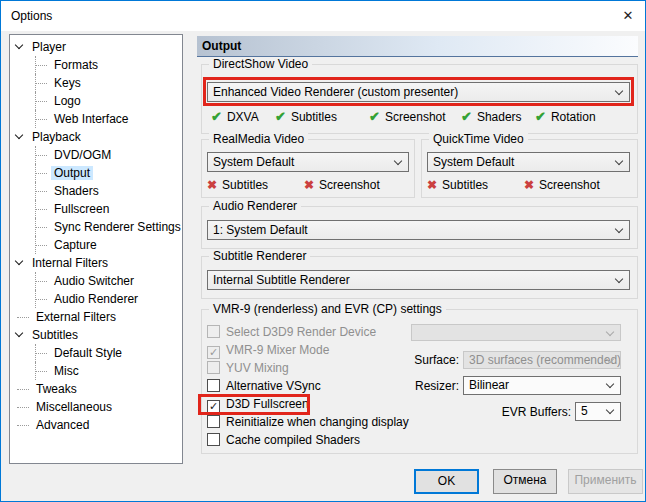  What do you see at coordinates (260, 230) in the screenshot?
I see `audio-renderer-value: 1: System Default` at bounding box center [260, 230].